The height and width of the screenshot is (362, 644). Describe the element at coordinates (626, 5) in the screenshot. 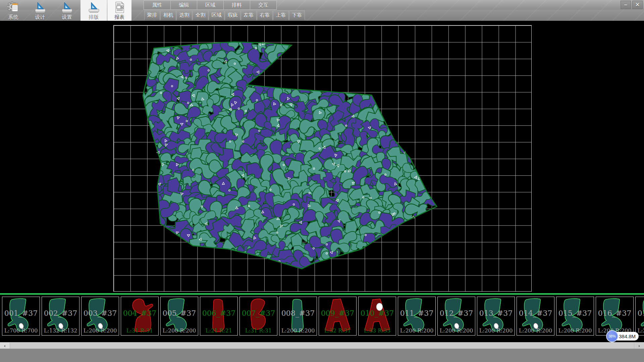

I see `minimize-button: –` at that location.